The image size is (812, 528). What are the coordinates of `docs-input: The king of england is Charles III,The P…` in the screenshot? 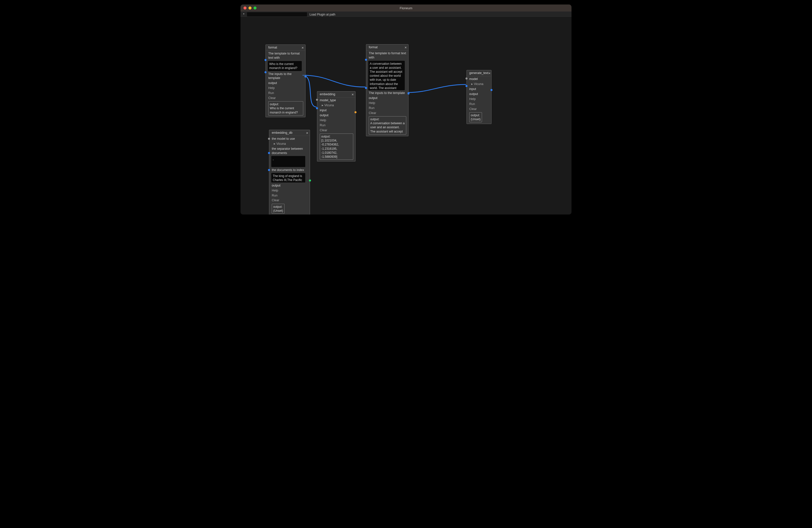 It's located at (288, 178).